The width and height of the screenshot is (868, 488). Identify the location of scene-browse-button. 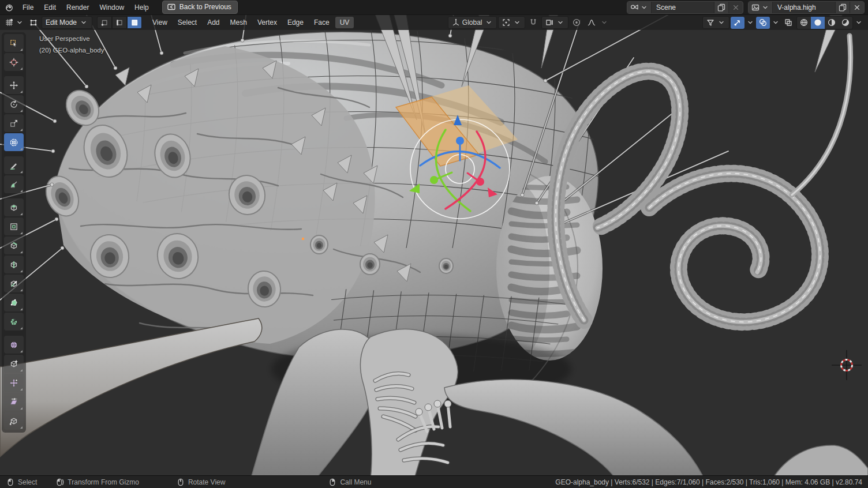
(639, 7).